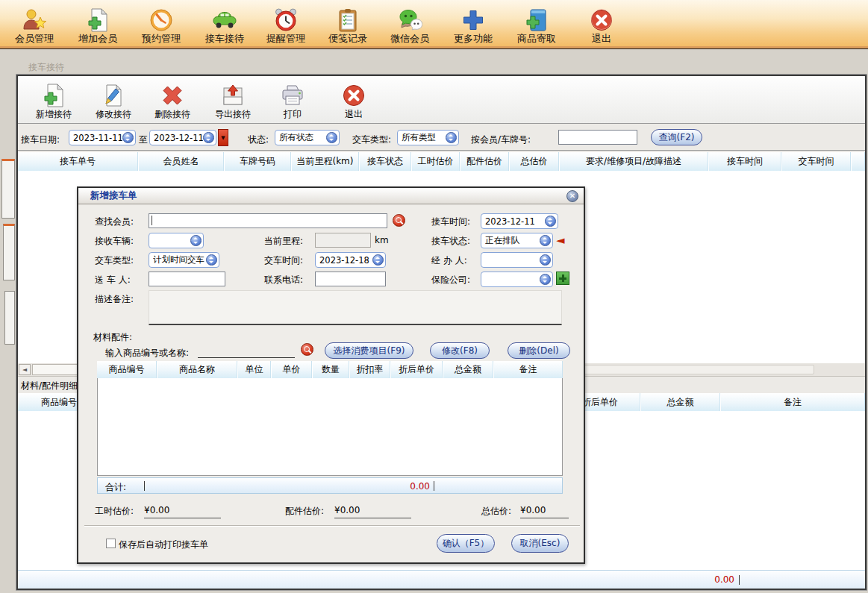 The height and width of the screenshot is (593, 868). Describe the element at coordinates (473, 20) in the screenshot. I see `plus-icon` at that location.